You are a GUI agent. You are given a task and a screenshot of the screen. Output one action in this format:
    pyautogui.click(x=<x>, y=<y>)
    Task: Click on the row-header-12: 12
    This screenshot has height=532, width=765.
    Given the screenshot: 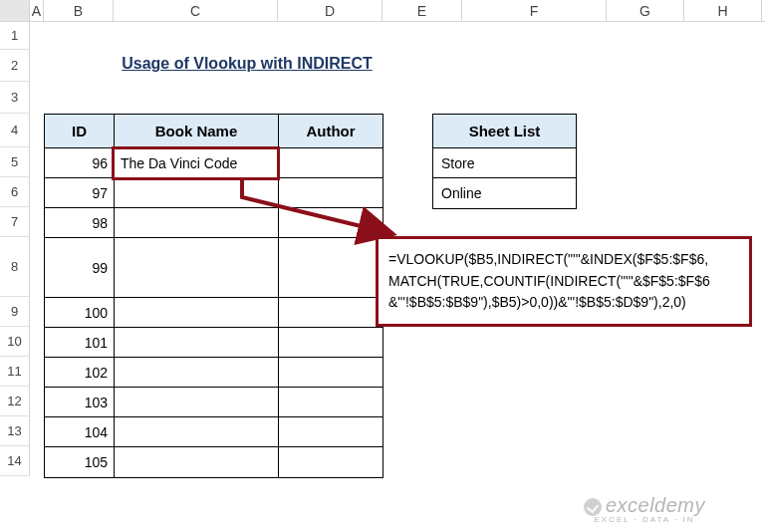 What is the action you would take?
    pyautogui.click(x=15, y=401)
    